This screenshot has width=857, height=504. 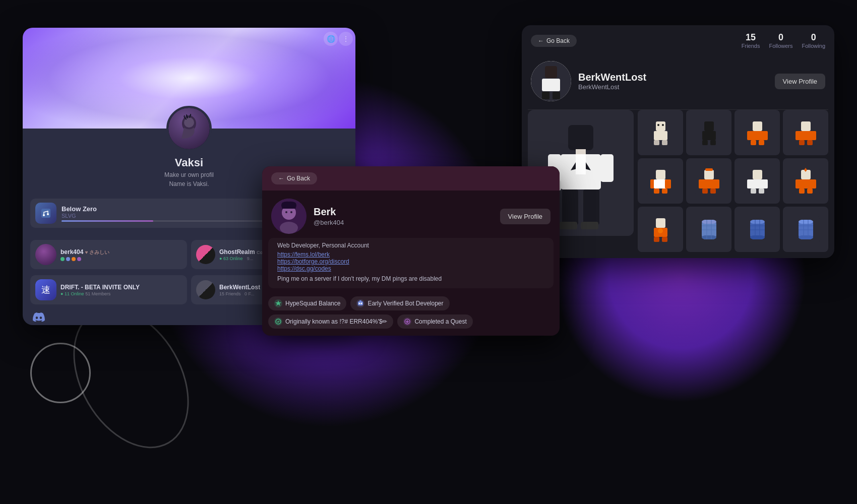 What do you see at coordinates (780, 40) in the screenshot?
I see `stat-followers: 0 Followers` at bounding box center [780, 40].